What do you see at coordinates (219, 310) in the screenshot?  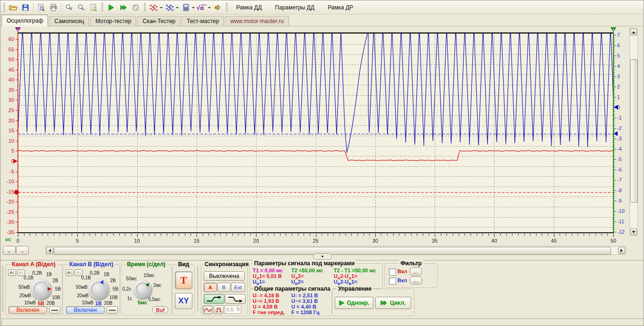 I see `sync-pulse-mode-button` at bounding box center [219, 310].